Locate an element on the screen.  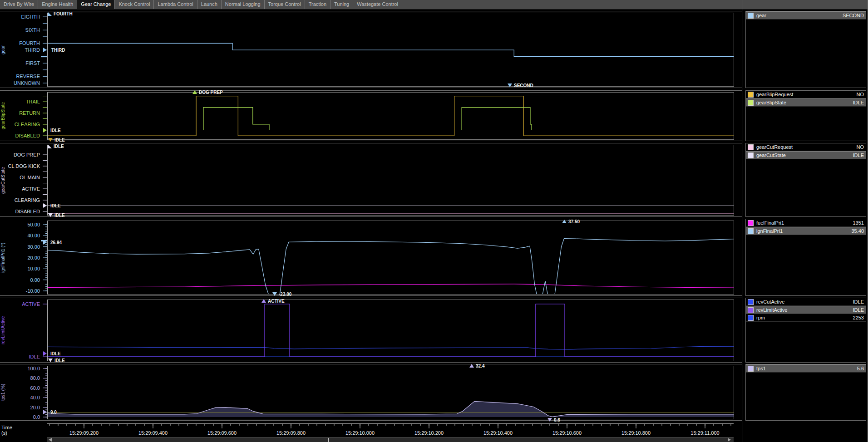
tab-drive-by-wire: Drive By Wire is located at coordinates (19, 5).